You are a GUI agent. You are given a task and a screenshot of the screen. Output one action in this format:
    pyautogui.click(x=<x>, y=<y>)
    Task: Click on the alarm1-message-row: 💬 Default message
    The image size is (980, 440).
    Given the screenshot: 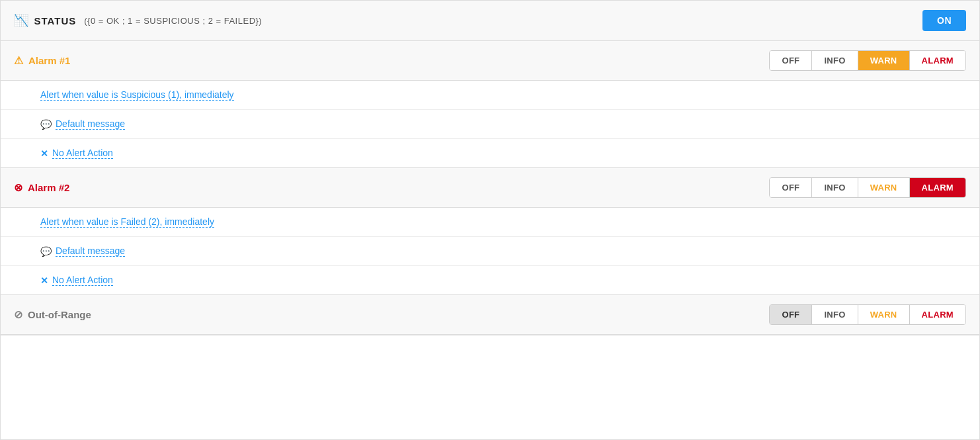 What is the action you would take?
    pyautogui.click(x=490, y=124)
    